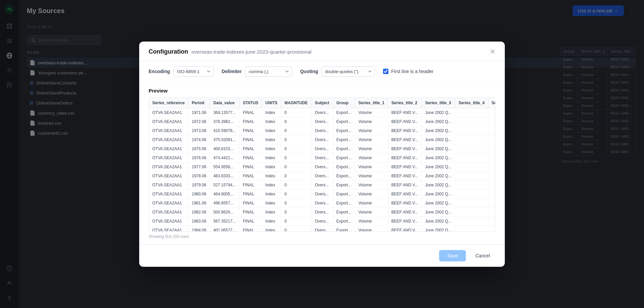  I want to click on preview-col-header: Subject, so click(322, 103).